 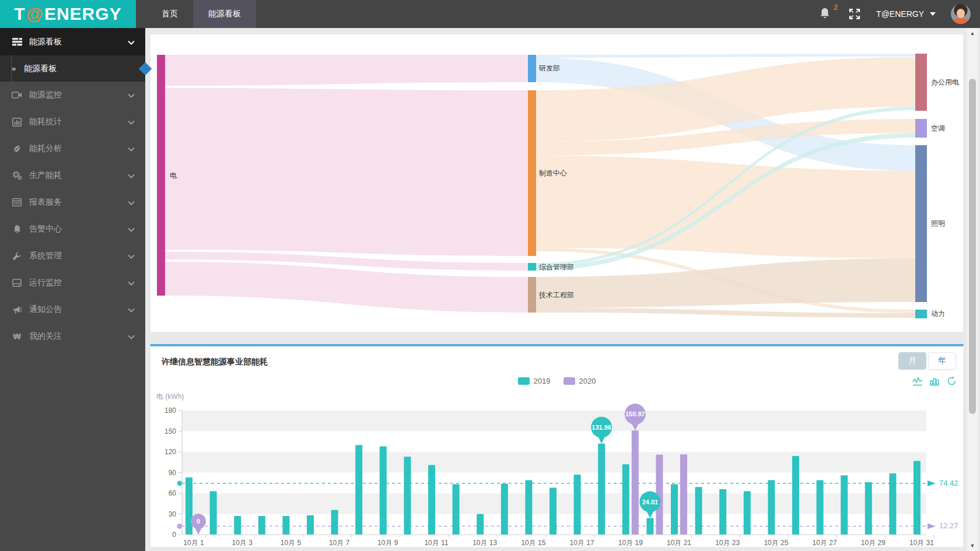 I want to click on sankey-node-dian, so click(x=161, y=175).